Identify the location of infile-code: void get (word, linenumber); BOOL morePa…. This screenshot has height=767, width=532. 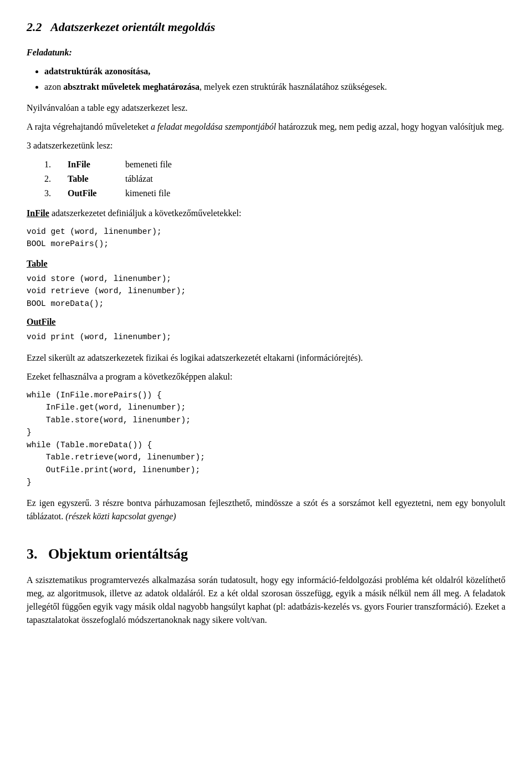
(266, 238).